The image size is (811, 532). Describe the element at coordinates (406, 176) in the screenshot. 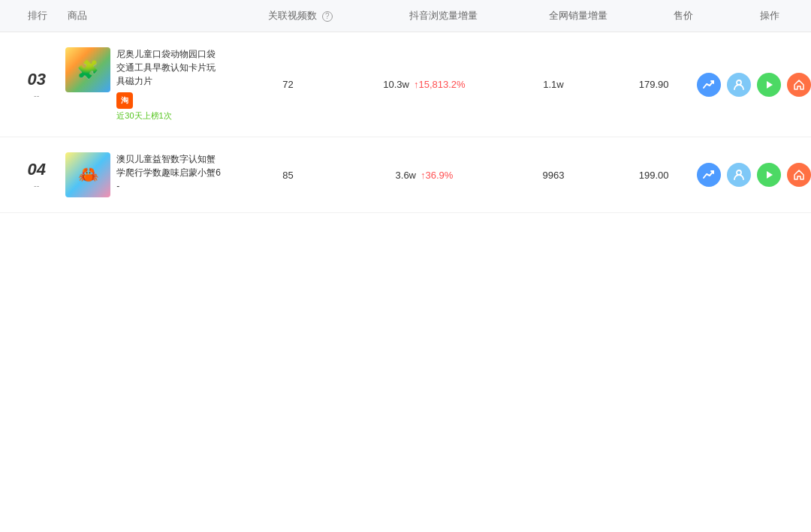

I see `views-base: 3.6w` at that location.